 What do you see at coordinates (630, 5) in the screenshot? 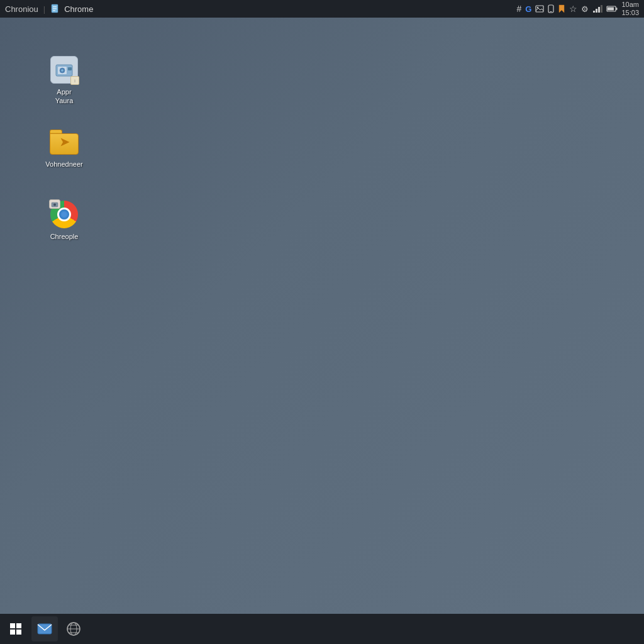
I see `time-ampm: 10am` at bounding box center [630, 5].